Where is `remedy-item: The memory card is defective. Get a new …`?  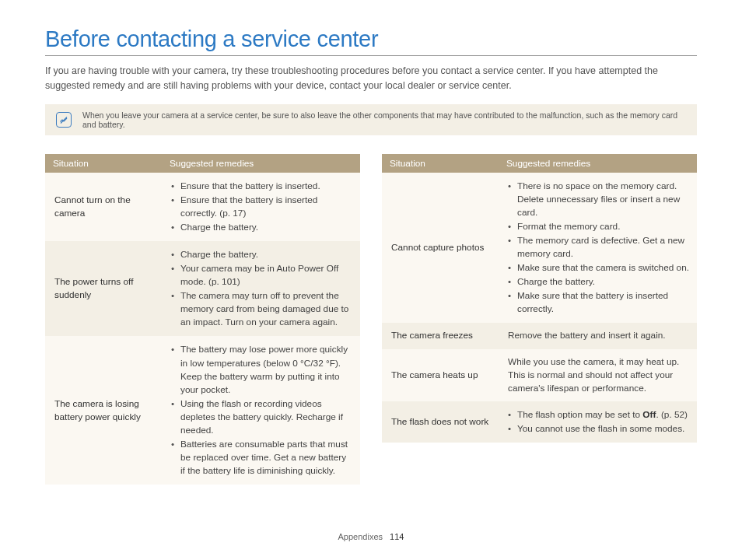
remedy-item: The memory card is defective. Get a new … is located at coordinates (599, 247).